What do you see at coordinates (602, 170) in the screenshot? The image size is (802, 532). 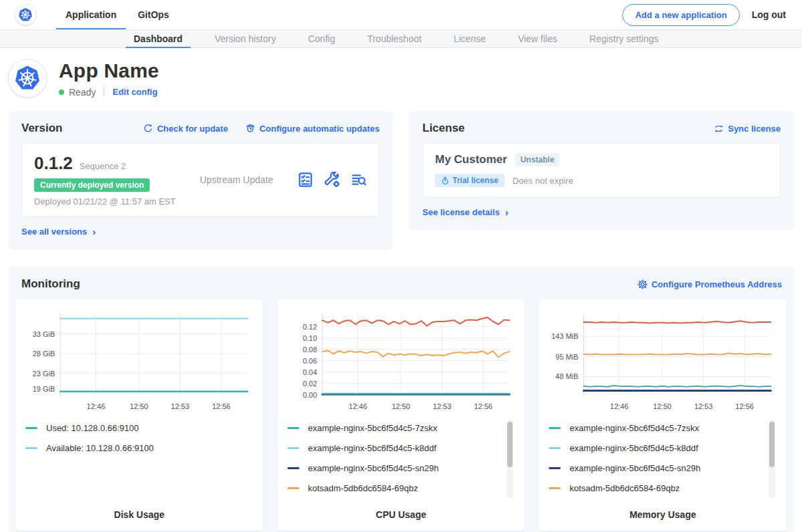 I see `license-card: License Sync license My Customer Unstabl…` at bounding box center [602, 170].